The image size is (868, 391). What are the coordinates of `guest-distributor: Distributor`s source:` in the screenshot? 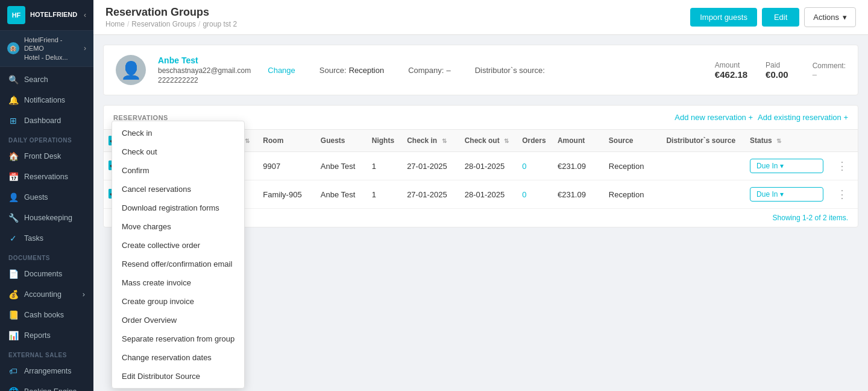 It's located at (510, 70).